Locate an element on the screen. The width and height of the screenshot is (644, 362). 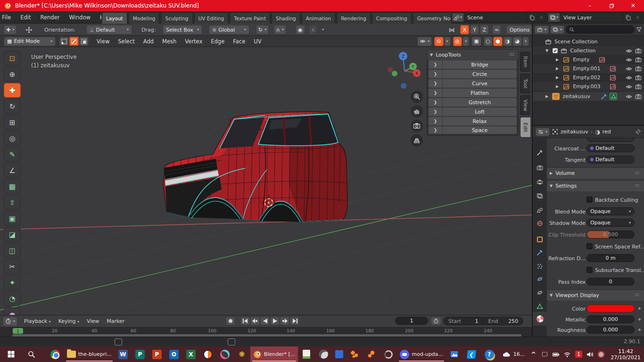
collection-checkbox is located at coordinates (555, 51).